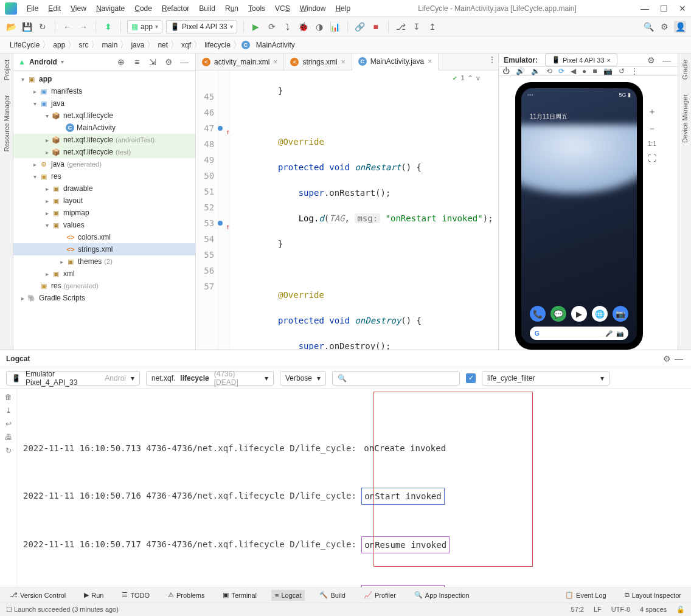 The image size is (691, 616). What do you see at coordinates (9, 397) in the screenshot?
I see `trash-icon: 🗑` at bounding box center [9, 397].